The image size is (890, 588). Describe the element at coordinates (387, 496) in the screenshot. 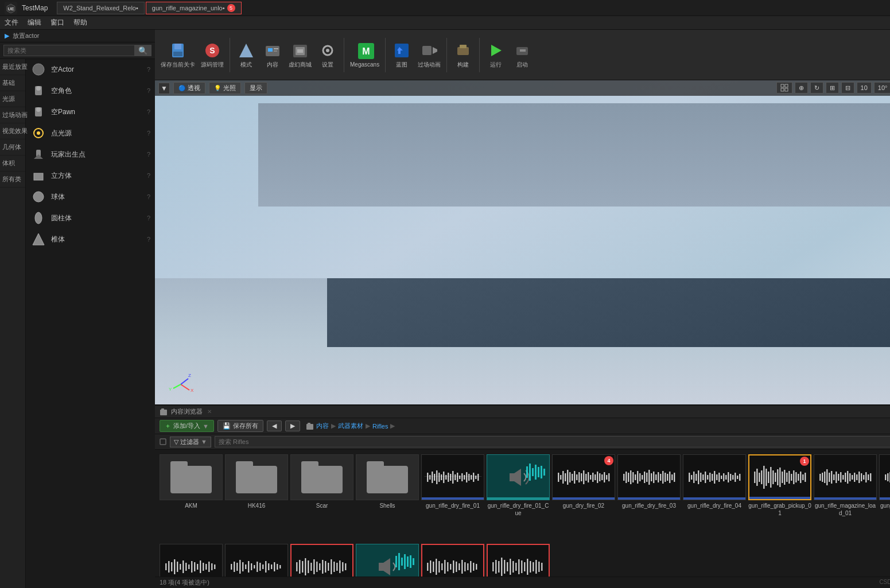

I see `asset-folder-shells: Shells` at that location.